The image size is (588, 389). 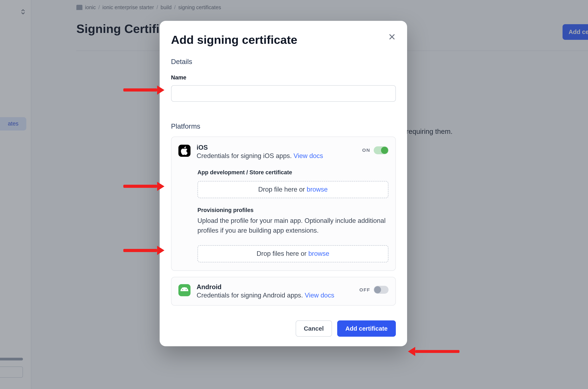 What do you see at coordinates (293, 156) in the screenshot?
I see `ios-desc: Credentials for signing iOS apps. View d…` at bounding box center [293, 156].